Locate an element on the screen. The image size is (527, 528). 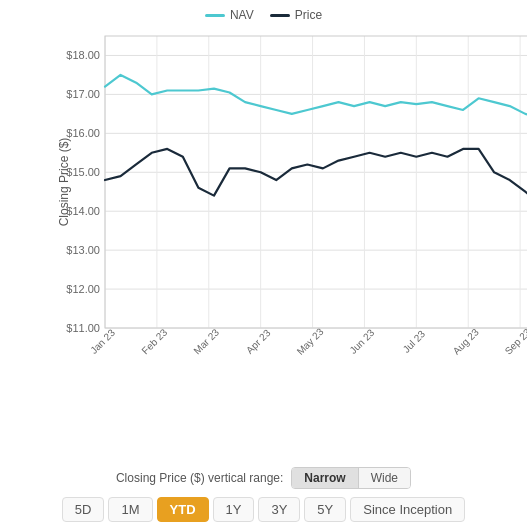
controls-area: Closing Price ($) vertical range: Narrow… is located at coordinates (264, 494).